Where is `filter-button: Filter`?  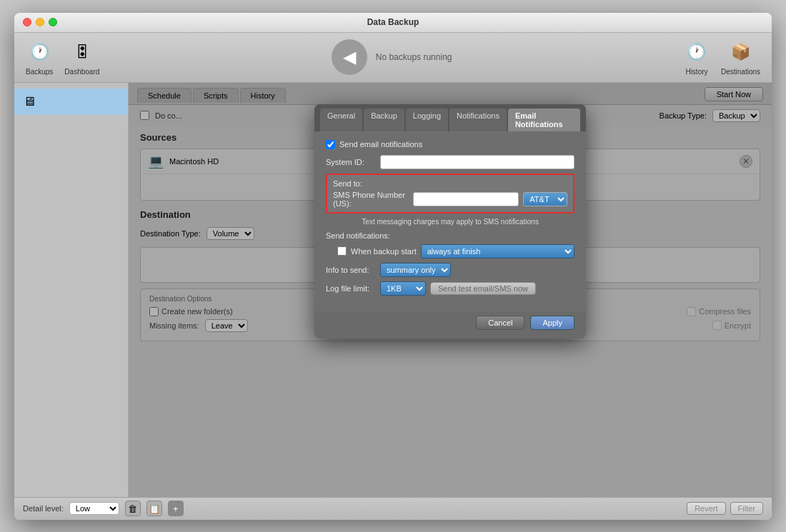 filter-button: Filter is located at coordinates (747, 508).